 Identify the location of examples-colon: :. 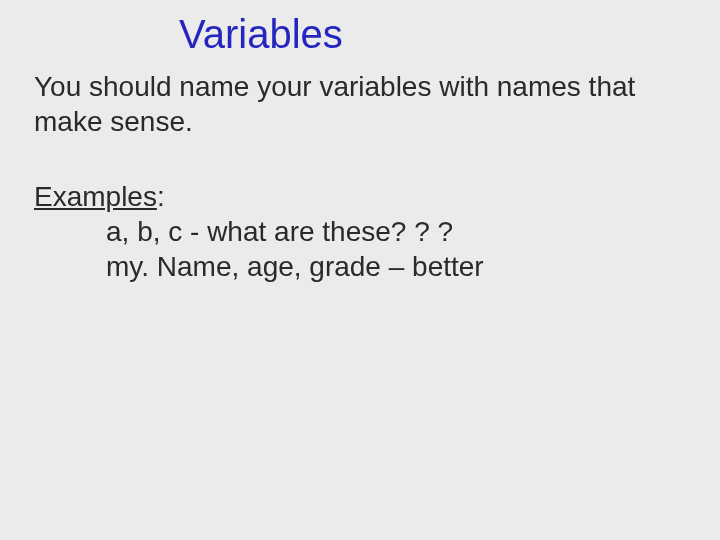
(161, 196).